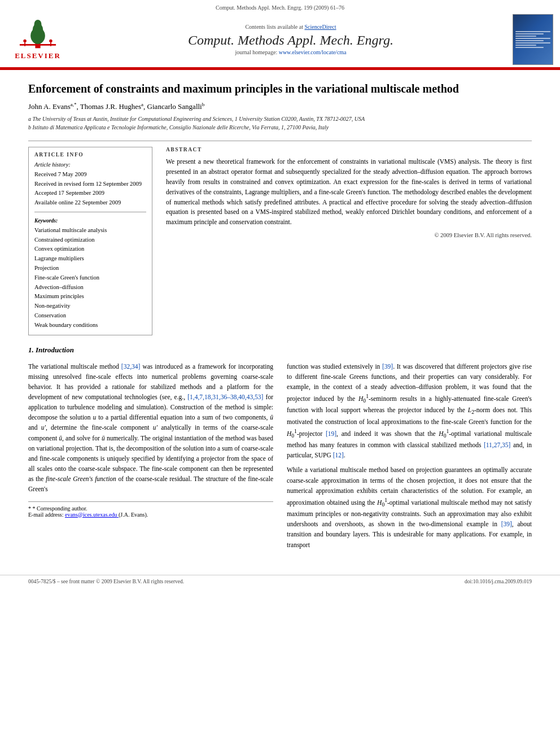 This screenshot has height=747, width=560. Describe the element at coordinates (38, 56) in the screenshot. I see `elsevier-brand-text: ELSEVIER` at that location.